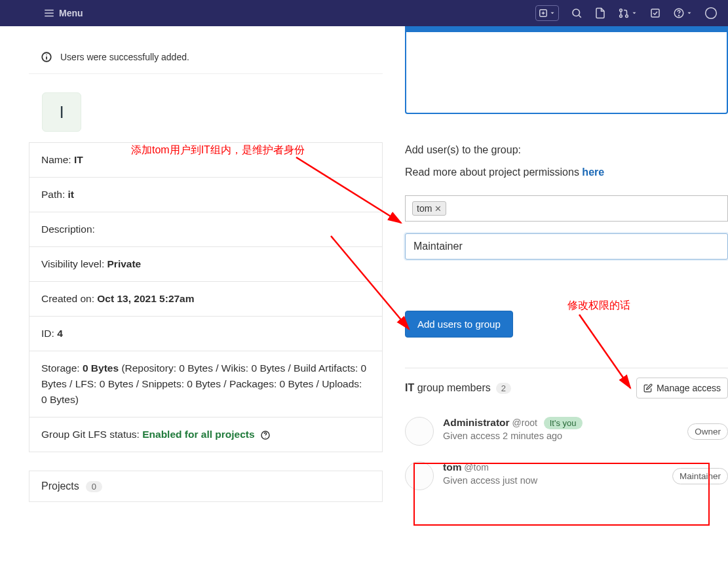 This screenshot has height=563, width=728. Describe the element at coordinates (566, 71) in the screenshot. I see `blue-outlined-panel` at that location.